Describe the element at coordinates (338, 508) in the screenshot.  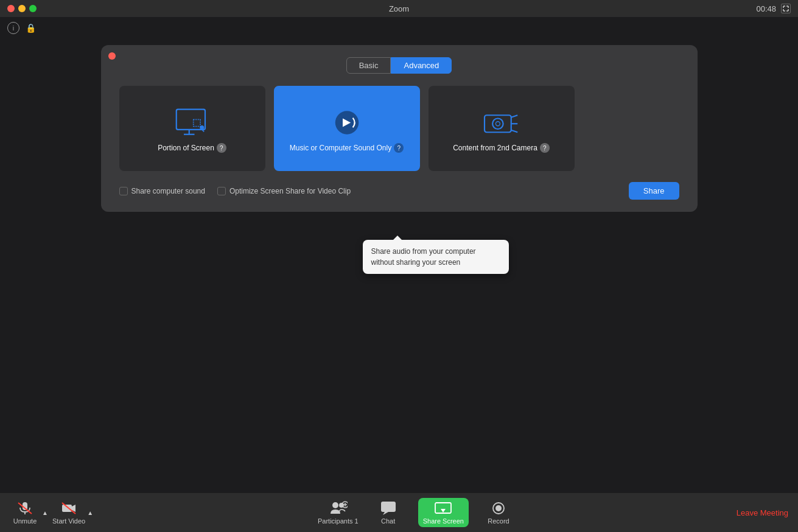
I see `participants-icon` at that location.